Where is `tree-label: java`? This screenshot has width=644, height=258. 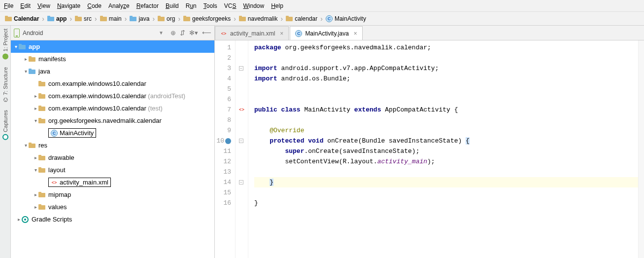
tree-label: java is located at coordinates (44, 71).